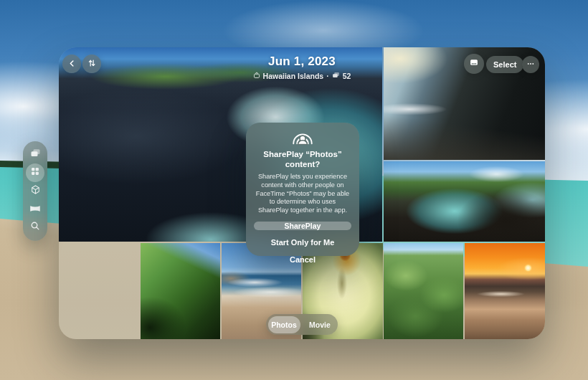  I want to click on select-button-label: Select, so click(505, 65).